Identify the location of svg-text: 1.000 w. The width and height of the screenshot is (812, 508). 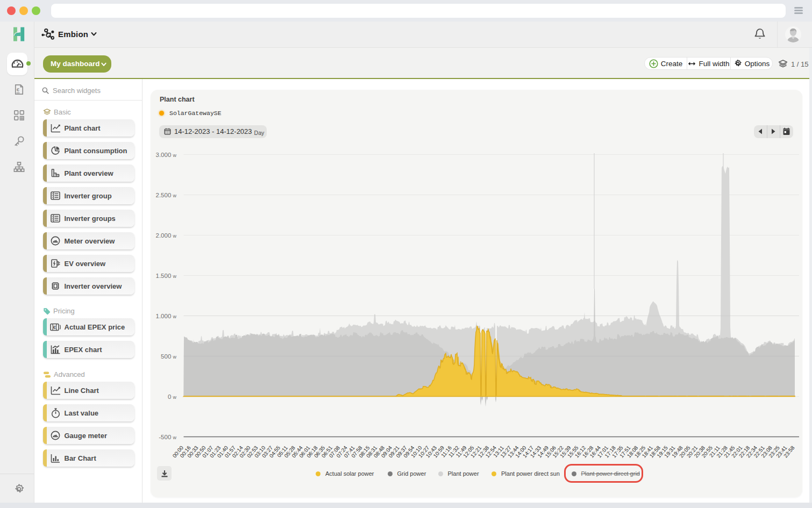
(167, 316).